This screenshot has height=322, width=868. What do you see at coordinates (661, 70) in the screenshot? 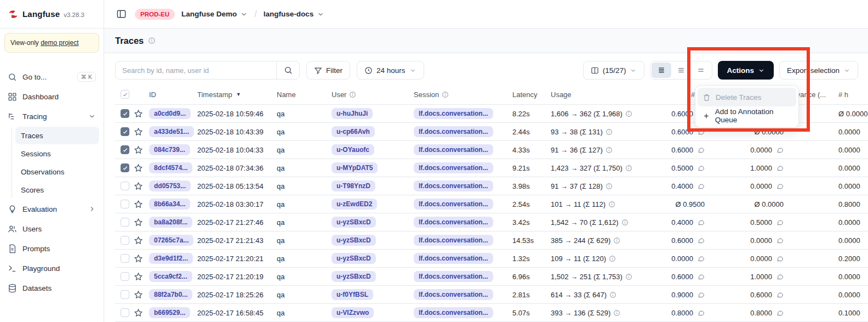
I see `rows-dense-icon` at bounding box center [661, 70].